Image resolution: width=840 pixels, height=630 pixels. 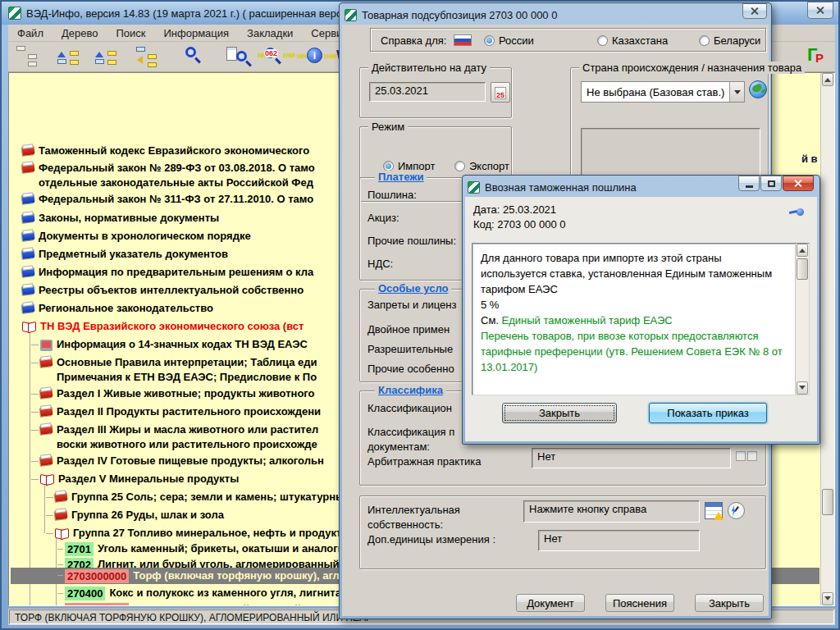 What do you see at coordinates (74, 57) in the screenshot?
I see `tree-structure-icon` at bounding box center [74, 57].